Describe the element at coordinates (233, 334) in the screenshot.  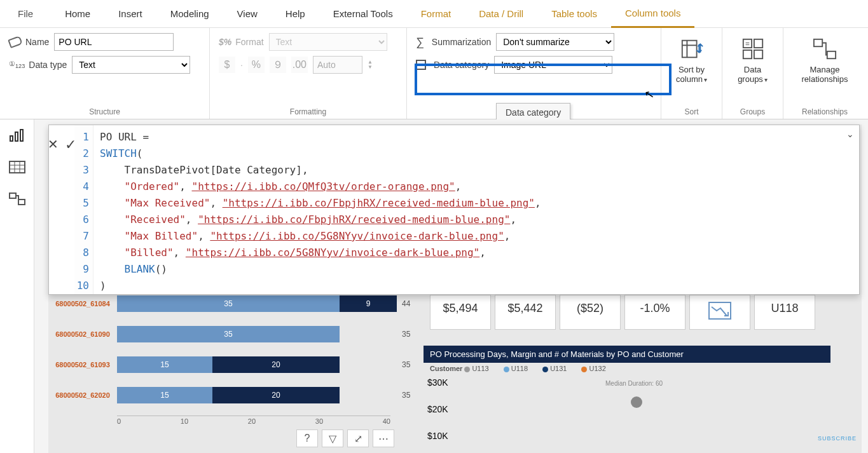
I see `bar-row: 68000502_61090 35 35` at that location.